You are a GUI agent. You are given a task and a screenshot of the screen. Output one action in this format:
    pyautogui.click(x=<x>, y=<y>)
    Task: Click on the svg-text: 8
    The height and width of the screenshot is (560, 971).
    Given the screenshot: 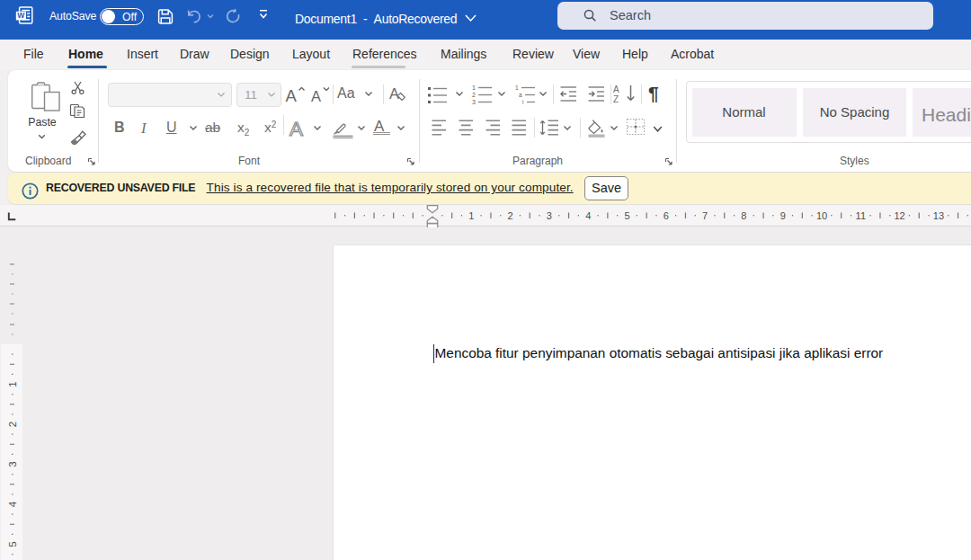 What is the action you would take?
    pyautogui.click(x=744, y=216)
    